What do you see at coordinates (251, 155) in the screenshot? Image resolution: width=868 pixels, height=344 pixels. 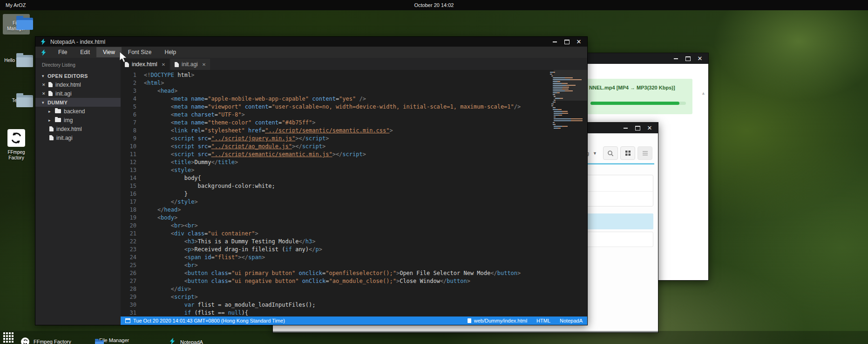 I see `code-text: <script src="../script/semantic/semantic…` at bounding box center [251, 155].